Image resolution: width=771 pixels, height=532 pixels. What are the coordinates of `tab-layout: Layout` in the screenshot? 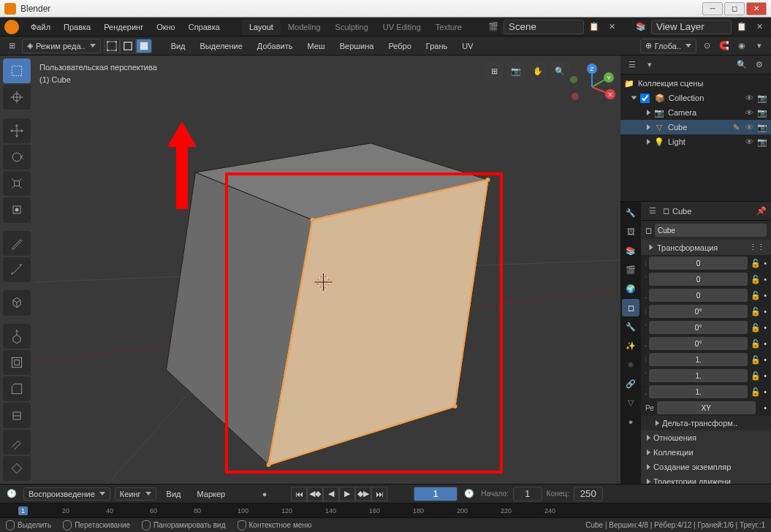 It's located at (262, 27).